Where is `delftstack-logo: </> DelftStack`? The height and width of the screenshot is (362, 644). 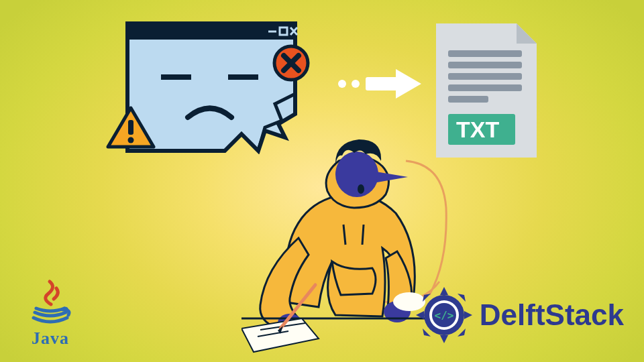 delftstack-logo: </> DelftStack is located at coordinates (519, 315).